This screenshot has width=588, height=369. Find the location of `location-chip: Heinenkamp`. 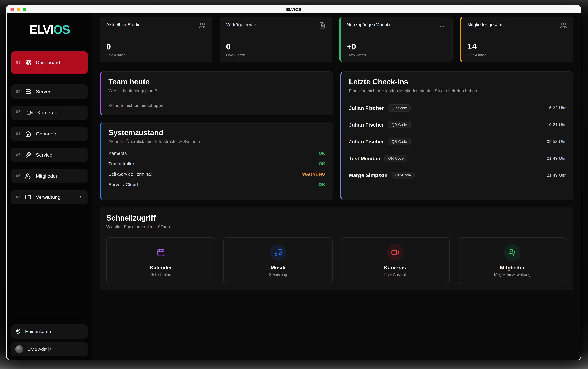

location-chip: Heinenkamp is located at coordinates (49, 332).